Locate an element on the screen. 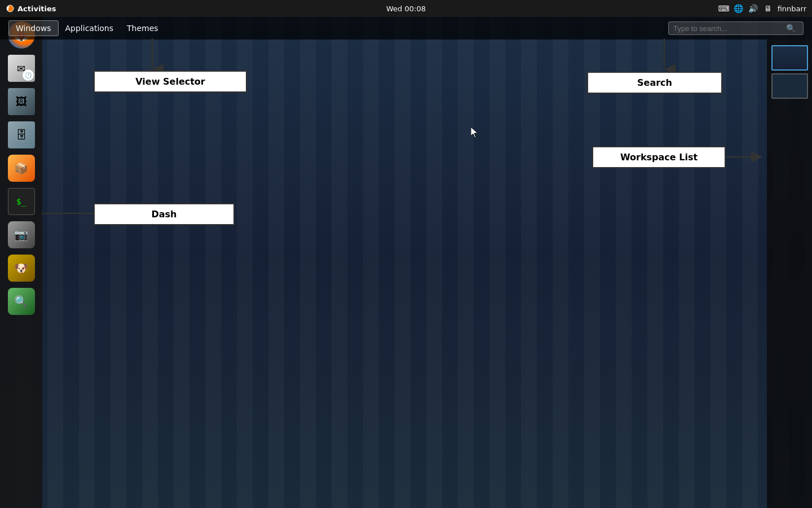  clock-overlay: 🕛 is located at coordinates (28, 75).